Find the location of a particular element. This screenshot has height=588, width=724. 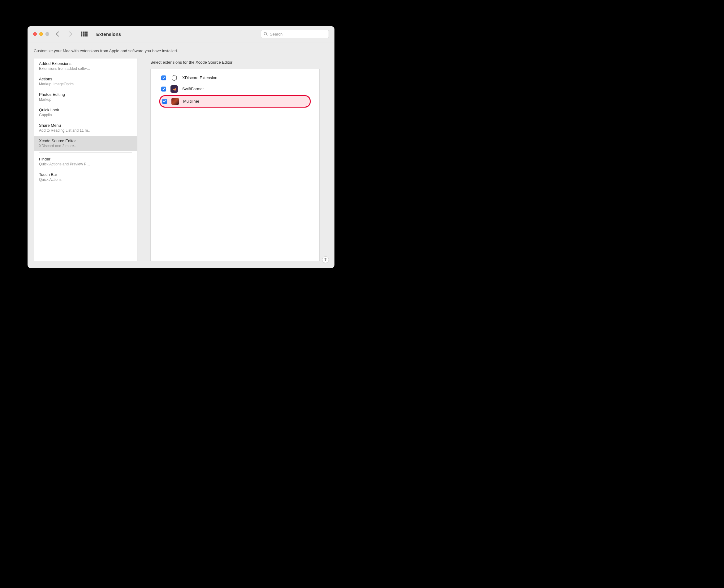

sidebar-item-title: Touch Bar is located at coordinates (85, 174).